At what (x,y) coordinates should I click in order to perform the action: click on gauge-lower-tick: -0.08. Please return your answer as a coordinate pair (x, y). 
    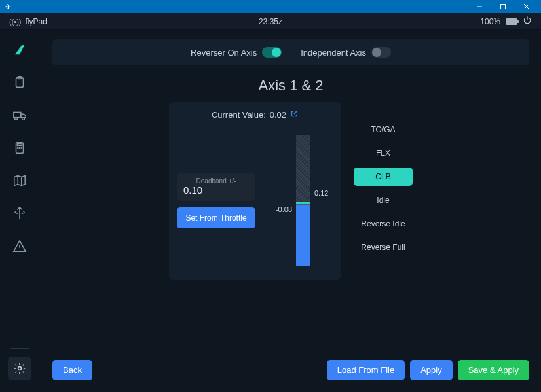
    Looking at the image, I should click on (284, 209).